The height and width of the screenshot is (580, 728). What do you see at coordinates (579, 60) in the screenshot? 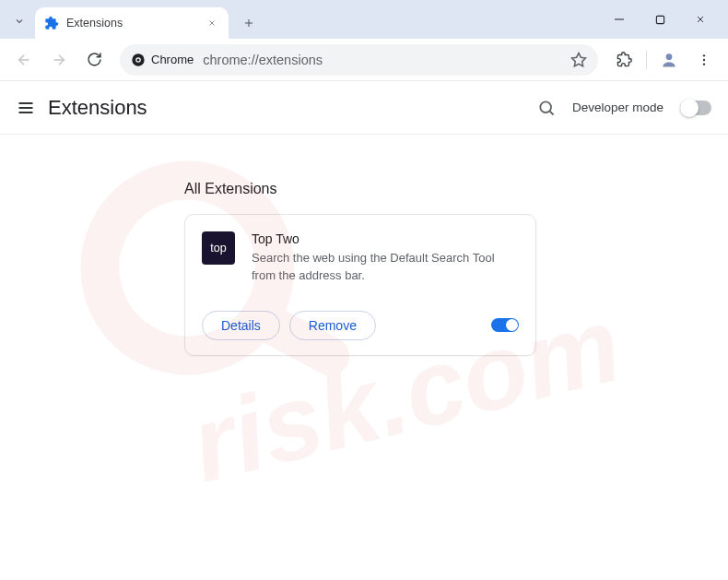
I see `bookmark-button` at bounding box center [579, 60].